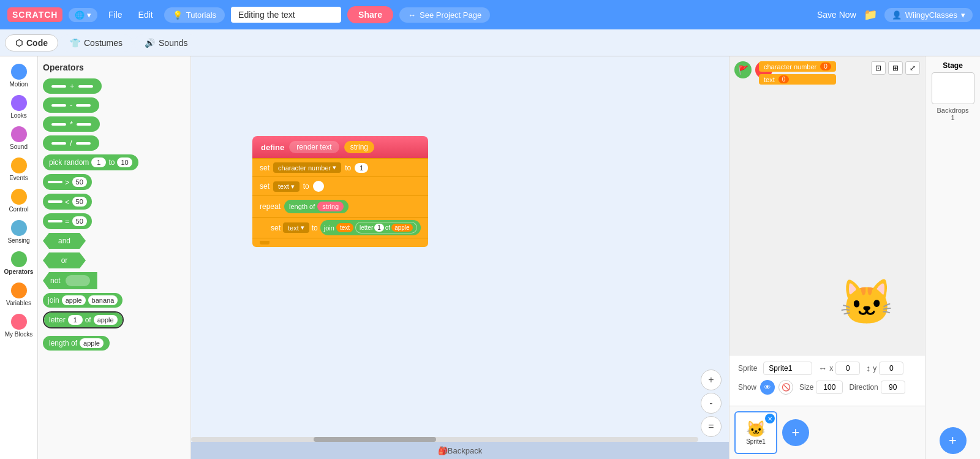 Image resolution: width=980 pixels, height=459 pixels. Describe the element at coordinates (445, 15) in the screenshot. I see `see-project-button: ↔ See Project Page` at that location.